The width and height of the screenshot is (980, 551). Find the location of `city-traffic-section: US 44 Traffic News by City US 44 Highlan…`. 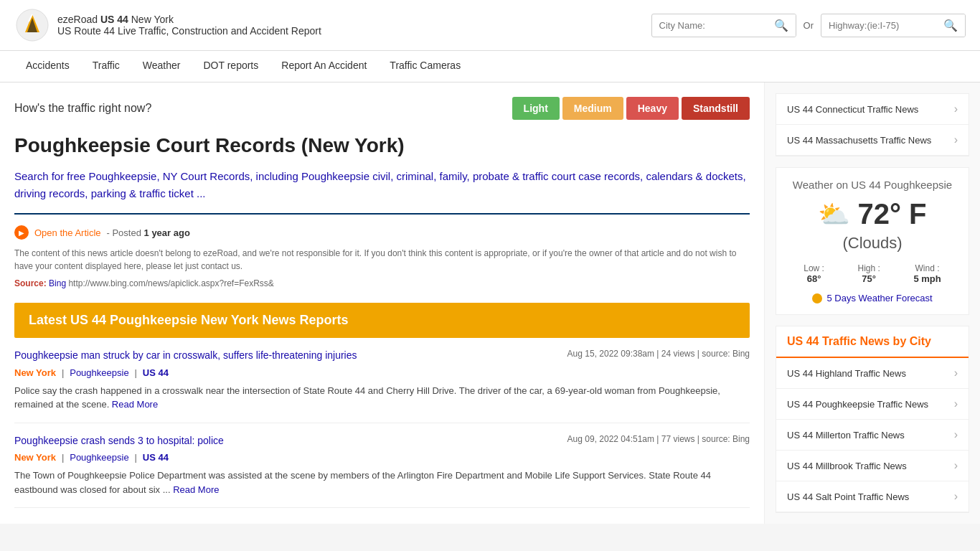

city-traffic-section: US 44 Traffic News by City US 44 Highlan… is located at coordinates (872, 419).